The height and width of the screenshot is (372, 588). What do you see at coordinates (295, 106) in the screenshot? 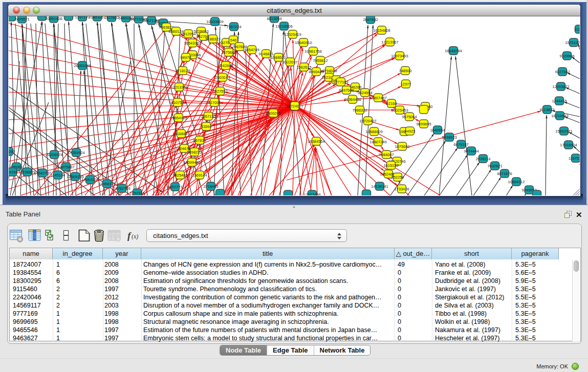
I see `svg-text: 18724007` at bounding box center [295, 106].